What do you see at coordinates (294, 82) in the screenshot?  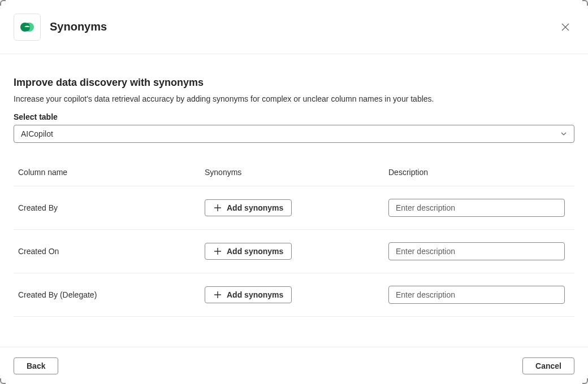 I see `section-title: Improve data discovery with synonyms` at bounding box center [294, 82].